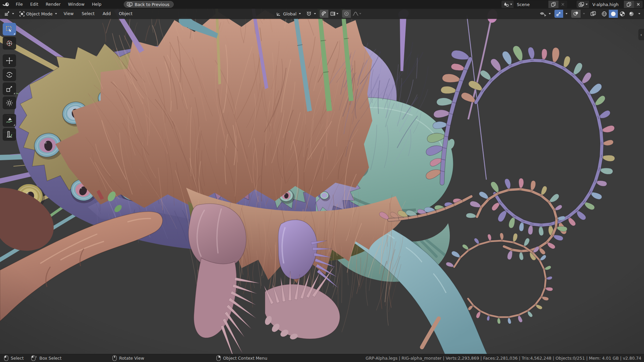 Image resolution: width=644 pixels, height=362 pixels. What do you see at coordinates (46, 358) in the screenshot?
I see `hint-box-select: Box Select` at bounding box center [46, 358].